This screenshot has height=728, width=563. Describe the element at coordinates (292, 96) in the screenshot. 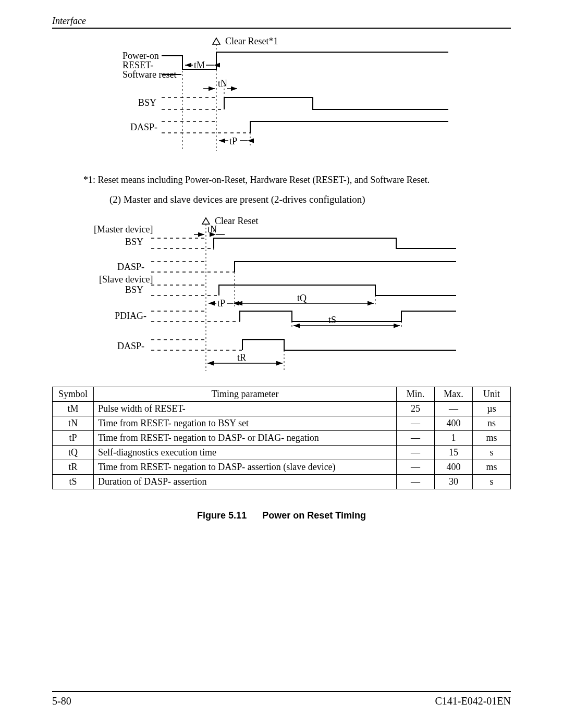

I see `diagram-1: Clear Reset*1 Power-on RESET- Software r…` at that location.